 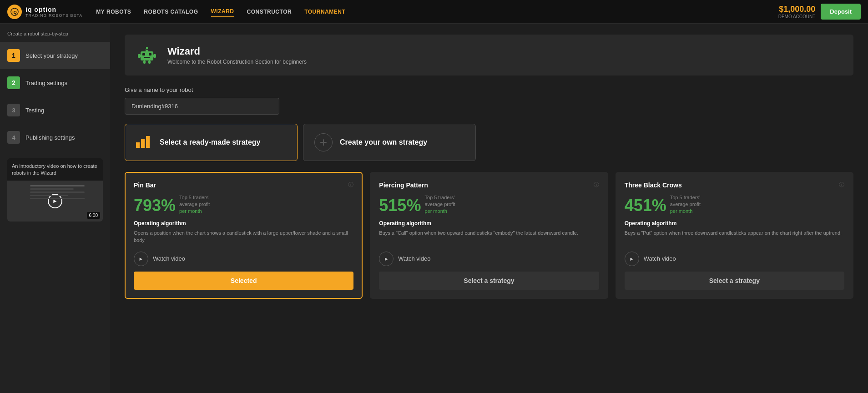 I want to click on name-label: Give a name to your robot, so click(x=489, y=90).